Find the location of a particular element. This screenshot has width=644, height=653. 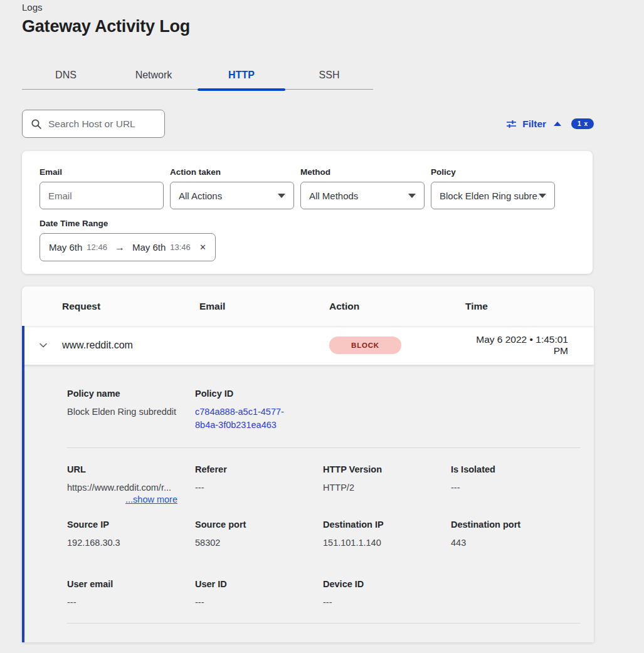

search-icon is located at coordinates (36, 124).